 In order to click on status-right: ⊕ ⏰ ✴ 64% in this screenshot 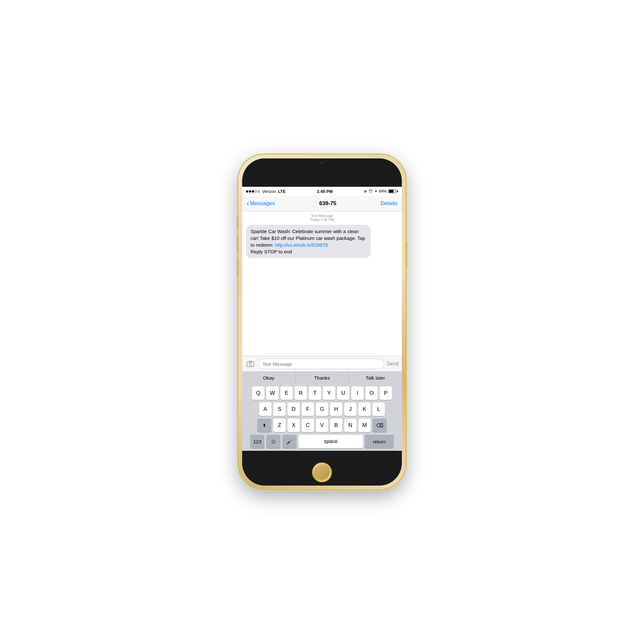, I will do `click(381, 191)`.